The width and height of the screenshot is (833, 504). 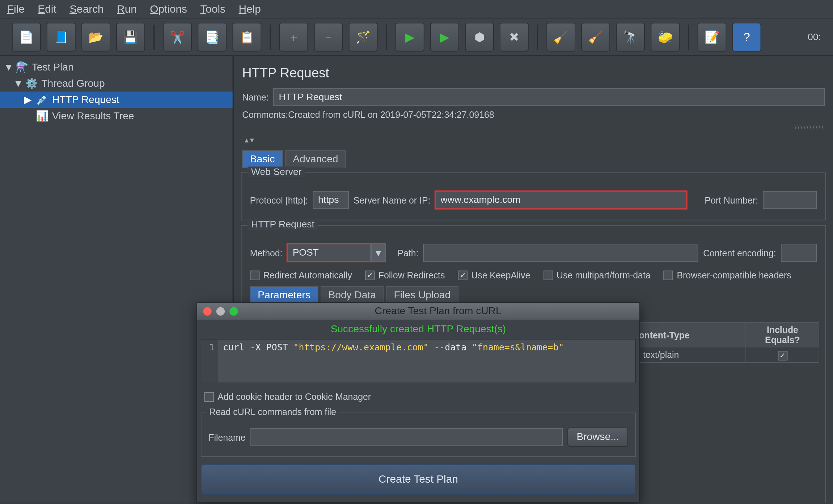 I want to click on line-number: 1, so click(x=210, y=361).